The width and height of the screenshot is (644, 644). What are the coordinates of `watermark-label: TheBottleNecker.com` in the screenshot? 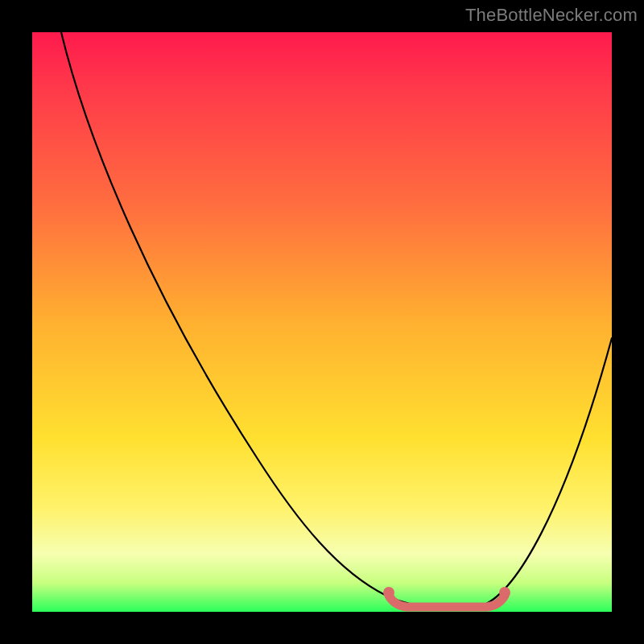 It's located at (551, 15).